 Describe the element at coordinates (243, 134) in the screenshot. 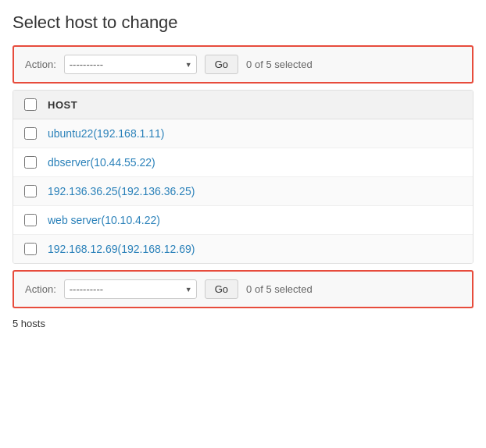

I see `table-row: ubuntu22(192.168.1.11)` at that location.